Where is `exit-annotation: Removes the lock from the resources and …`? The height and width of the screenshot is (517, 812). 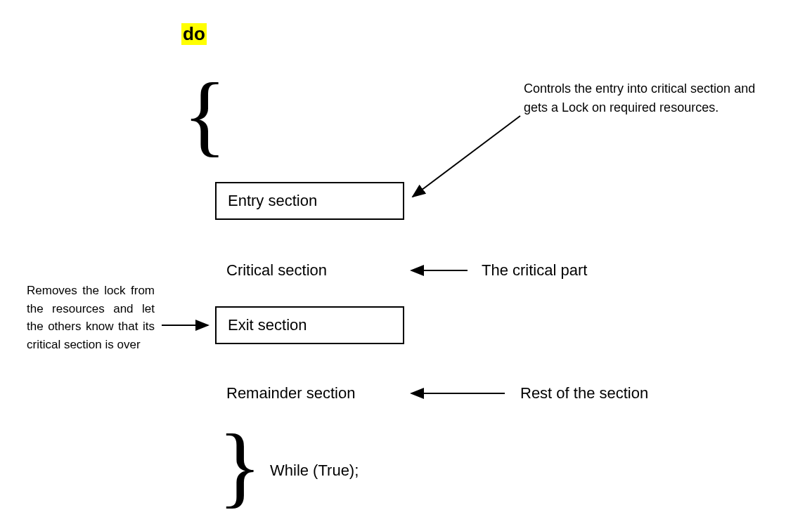
exit-annotation: Removes the lock from the resources and … is located at coordinates (91, 318).